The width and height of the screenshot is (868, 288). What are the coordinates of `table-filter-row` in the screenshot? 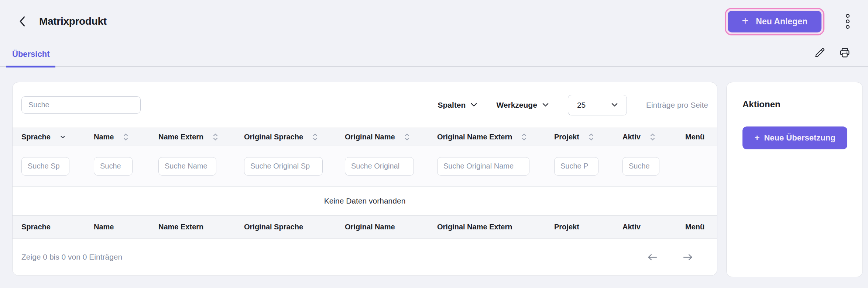 It's located at (365, 166).